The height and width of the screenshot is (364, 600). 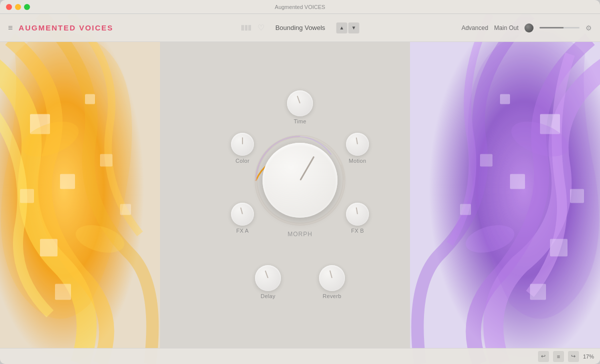 What do you see at coordinates (300, 180) in the screenshot?
I see `morph-knob` at bounding box center [300, 180].